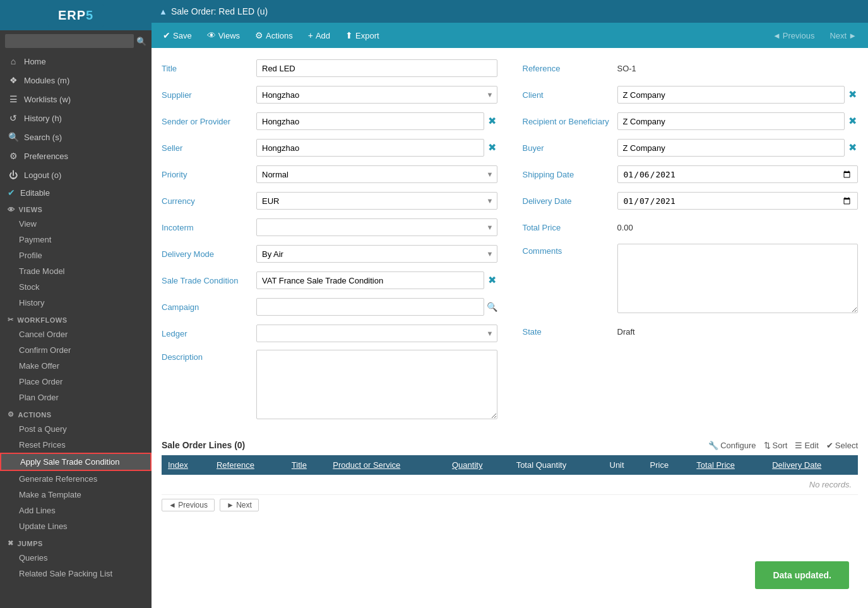 The image size is (868, 608). Describe the element at coordinates (76, 398) in the screenshot. I see `sidebar-item-plan-order: Plan Order` at that location.